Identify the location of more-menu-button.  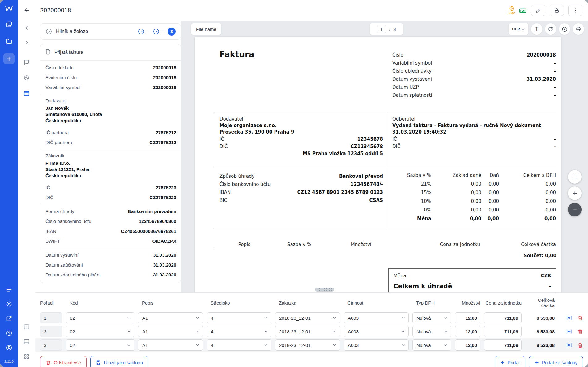
(575, 11).